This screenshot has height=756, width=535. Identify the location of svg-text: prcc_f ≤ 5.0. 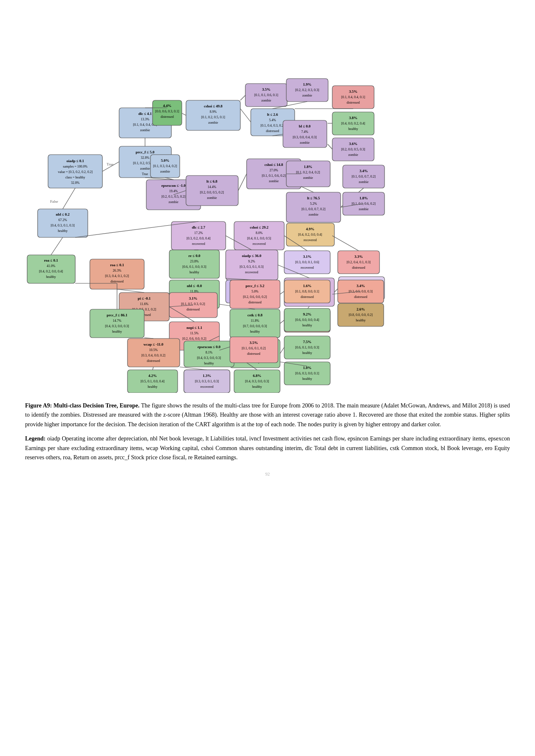
(145, 152).